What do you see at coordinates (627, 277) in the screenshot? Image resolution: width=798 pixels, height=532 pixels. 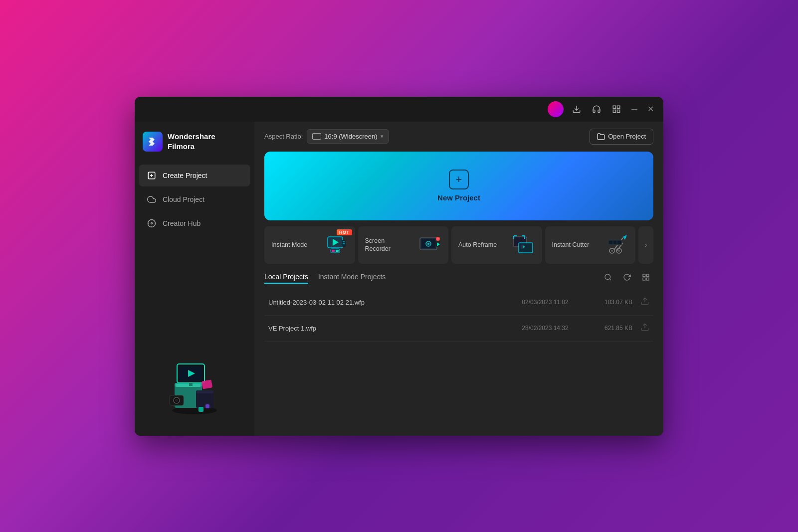 I see `refresh-button` at bounding box center [627, 277].